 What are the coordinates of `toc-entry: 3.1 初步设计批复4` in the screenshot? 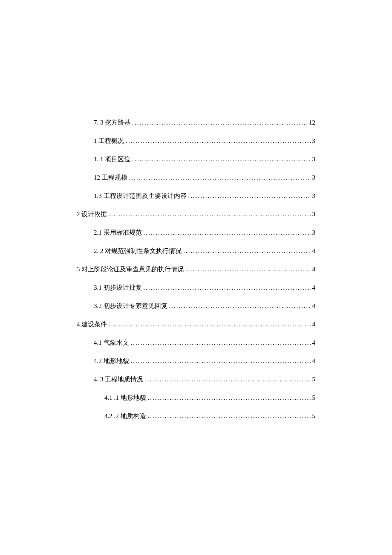 It's located at (196, 288).